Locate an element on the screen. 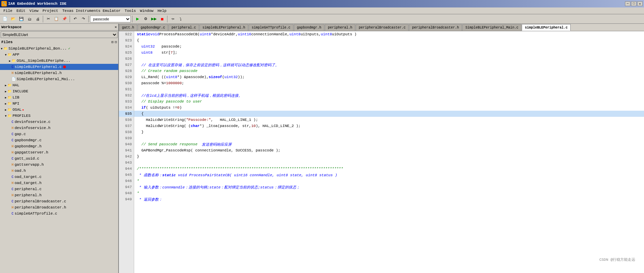  menu-item-view: View is located at coordinates (34, 11).